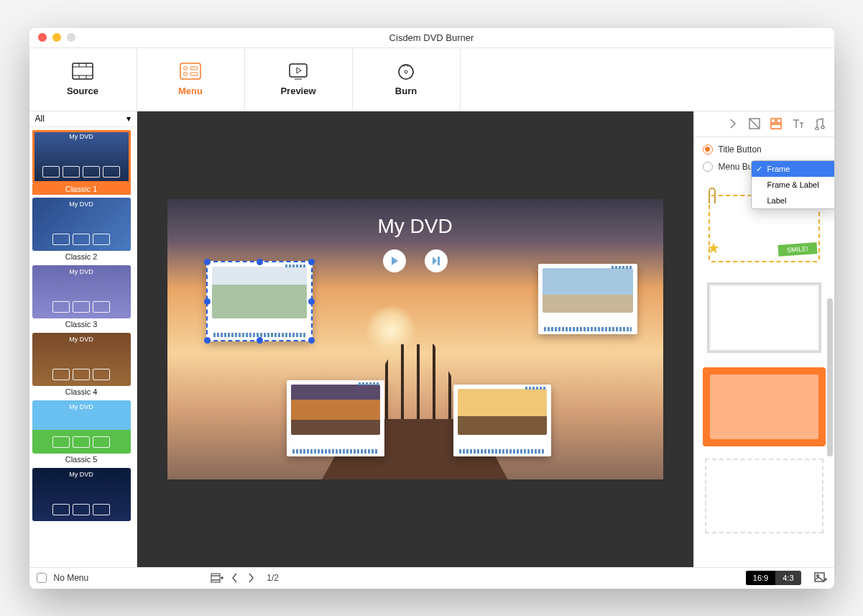 Image resolution: width=863 pixels, height=616 pixels. Describe the element at coordinates (754, 124) in the screenshot. I see `background-tab` at that location.